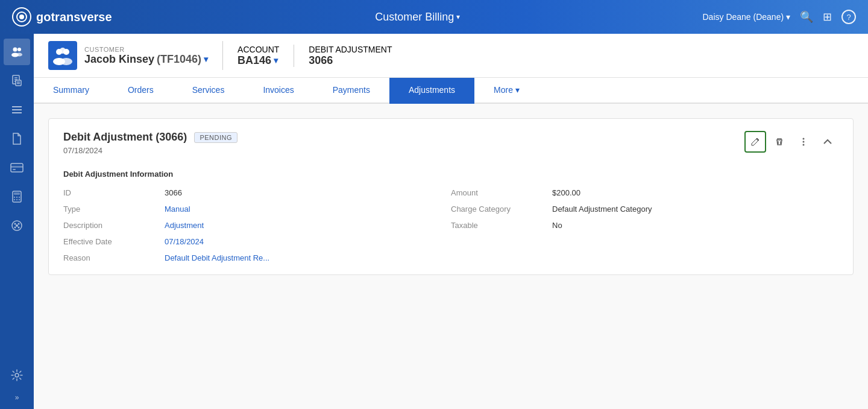  Describe the element at coordinates (755, 142) in the screenshot. I see `edit-button` at that location.